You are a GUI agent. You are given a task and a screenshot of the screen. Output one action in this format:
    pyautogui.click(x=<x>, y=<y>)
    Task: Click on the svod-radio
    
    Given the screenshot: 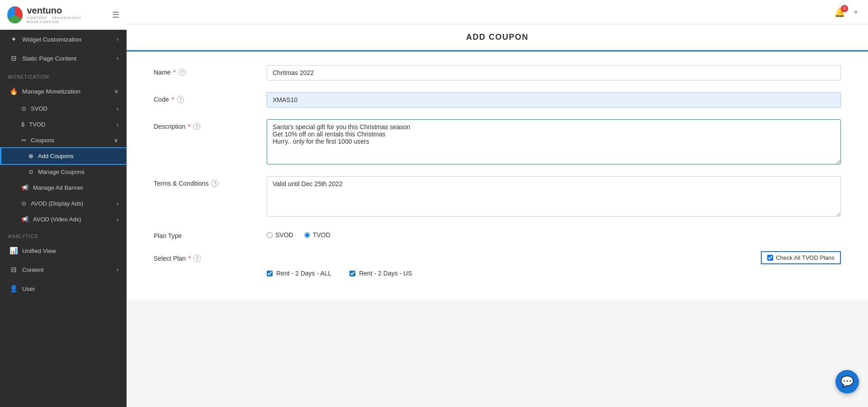 What is the action you would take?
    pyautogui.click(x=269, y=235)
    